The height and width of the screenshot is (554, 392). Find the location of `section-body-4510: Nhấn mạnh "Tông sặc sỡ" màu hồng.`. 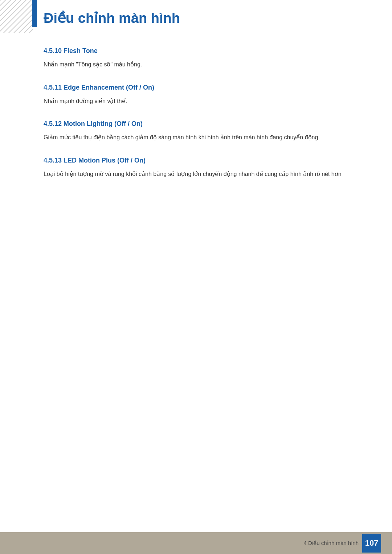

section-body-4510: Nhấn mạnh "Tông sặc sỡ" màu hồng. is located at coordinates (203, 65).